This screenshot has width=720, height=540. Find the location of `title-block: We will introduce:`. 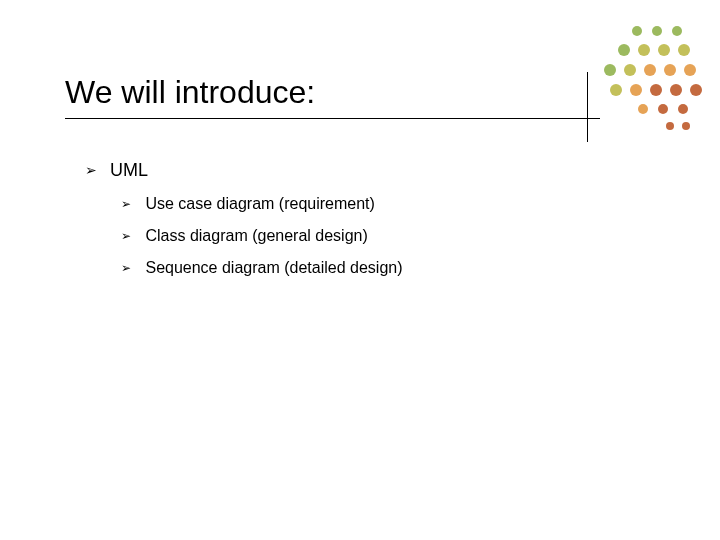

title-block: We will introduce: is located at coordinates (332, 97).